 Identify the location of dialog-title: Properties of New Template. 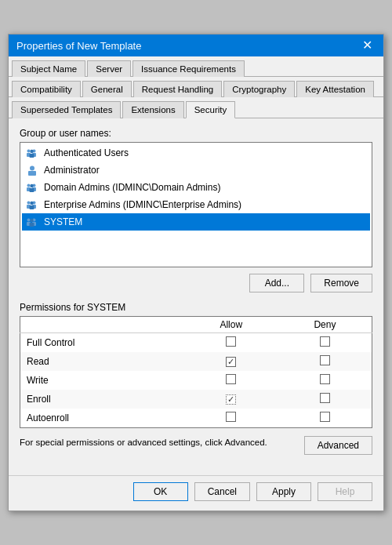
(78, 45).